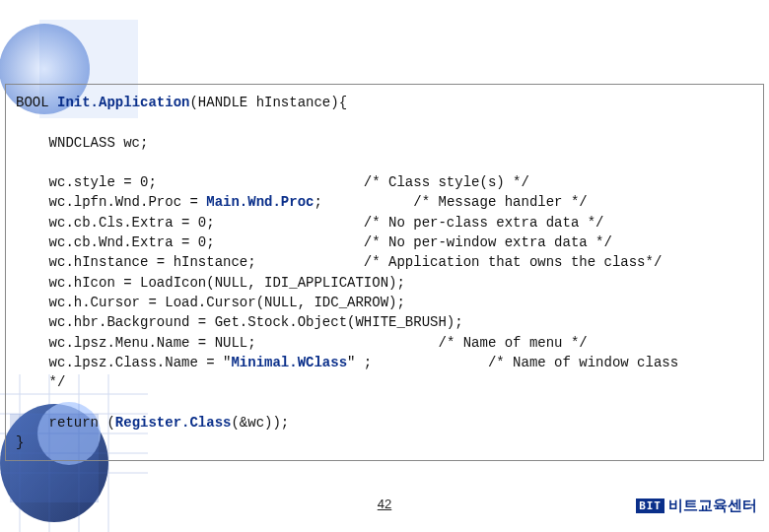  Describe the element at coordinates (713, 506) in the screenshot. I see `brand-text: 비트교육센터` at that location.